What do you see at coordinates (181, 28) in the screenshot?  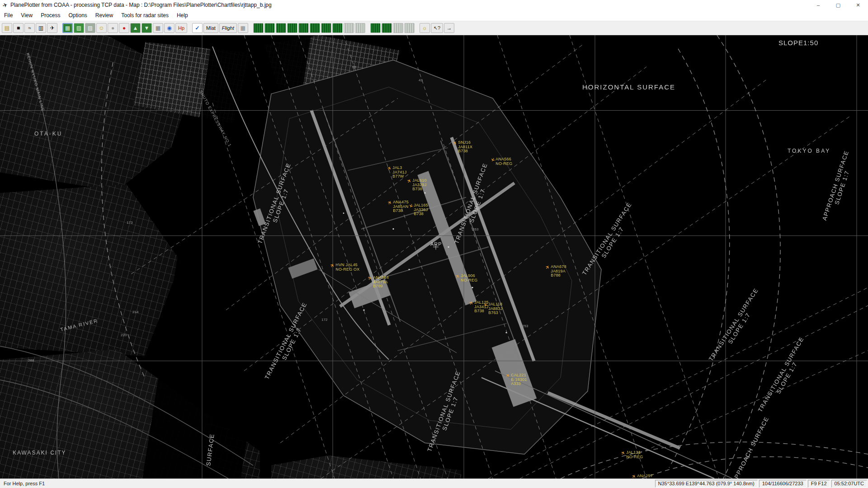 I see `help-mode-button: Hp` at bounding box center [181, 28].